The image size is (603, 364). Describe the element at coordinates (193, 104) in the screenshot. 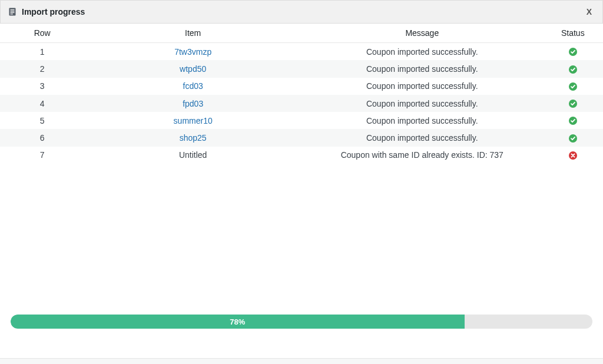

I see `cell-item: fpd03` at that location.